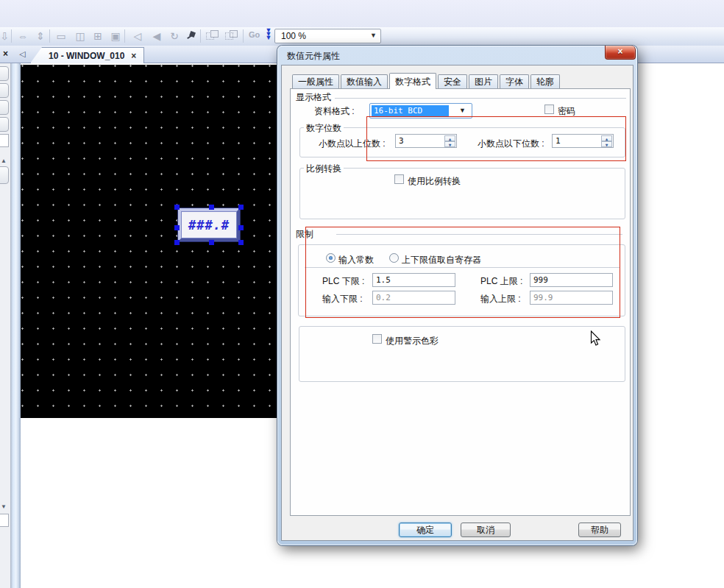  I want to click on digits-above-field: 3 ▲▼, so click(426, 141).